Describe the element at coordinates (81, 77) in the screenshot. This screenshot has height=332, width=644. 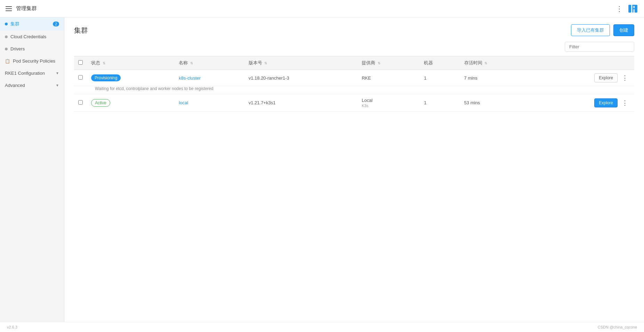
I see `row1-checkbox` at that location.